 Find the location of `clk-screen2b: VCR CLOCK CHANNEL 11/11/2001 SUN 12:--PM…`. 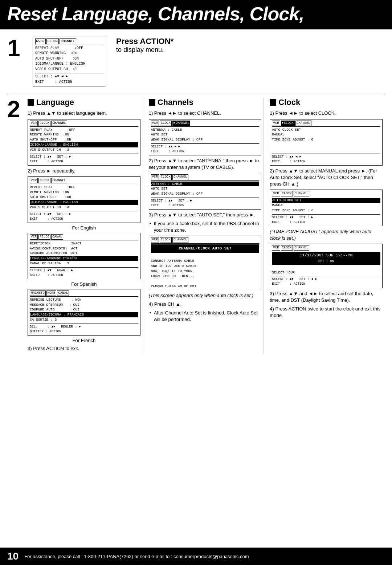

clk-screen2b: VCR CLOCK CHANNEL 11/11/2001 SUN 12:--PM… is located at coordinates (326, 266).